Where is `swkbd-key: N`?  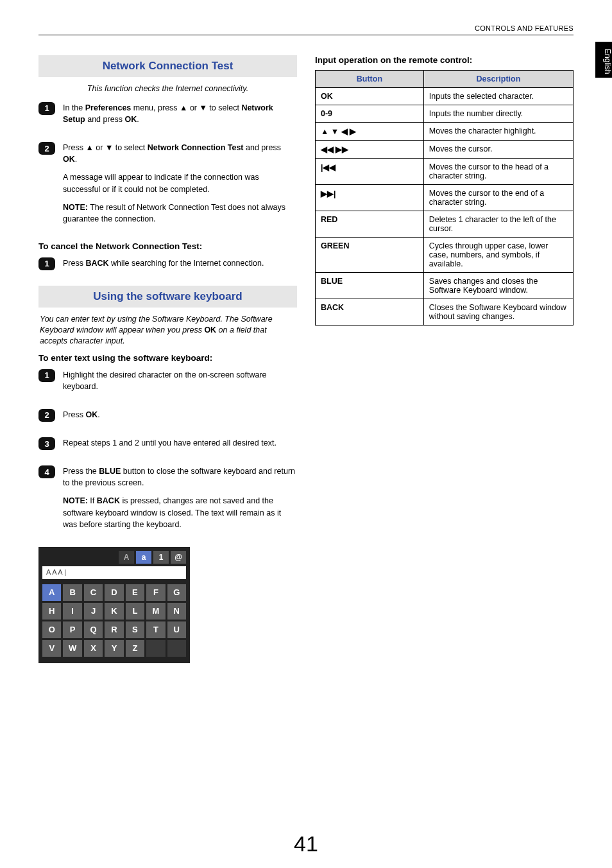
swkbd-key: N is located at coordinates (177, 611).